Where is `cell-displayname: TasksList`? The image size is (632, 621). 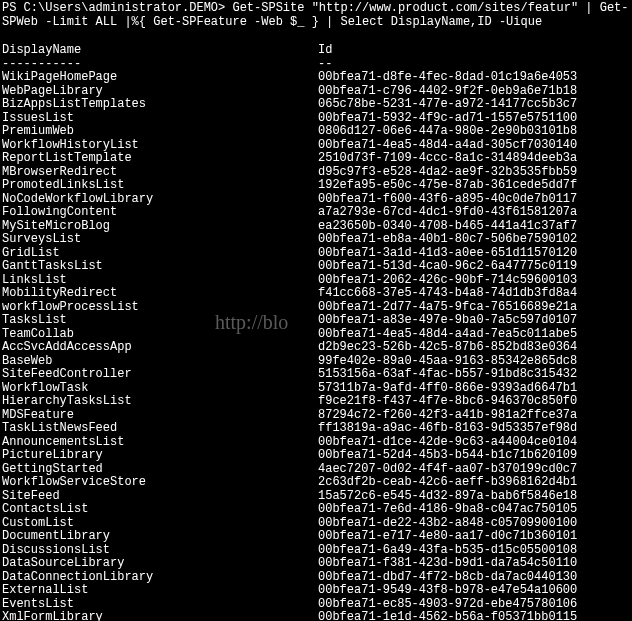
cell-displayname: TasksList is located at coordinates (160, 321).